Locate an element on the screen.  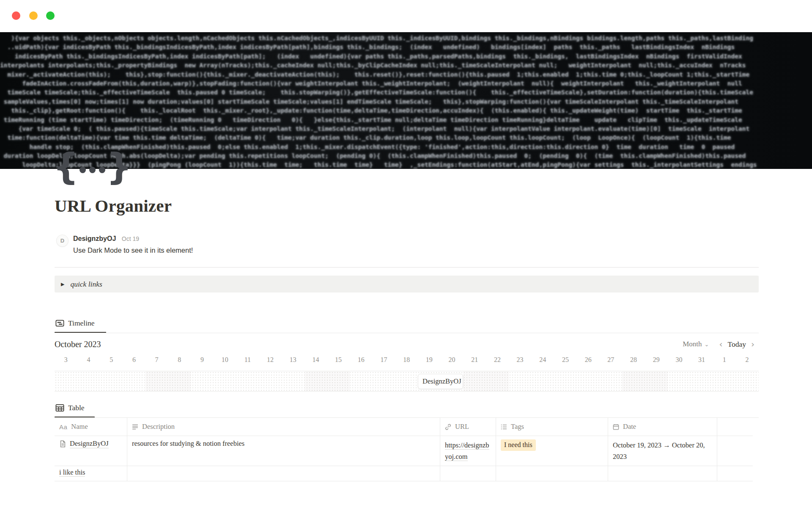
row-filler is located at coordinates (735, 451).